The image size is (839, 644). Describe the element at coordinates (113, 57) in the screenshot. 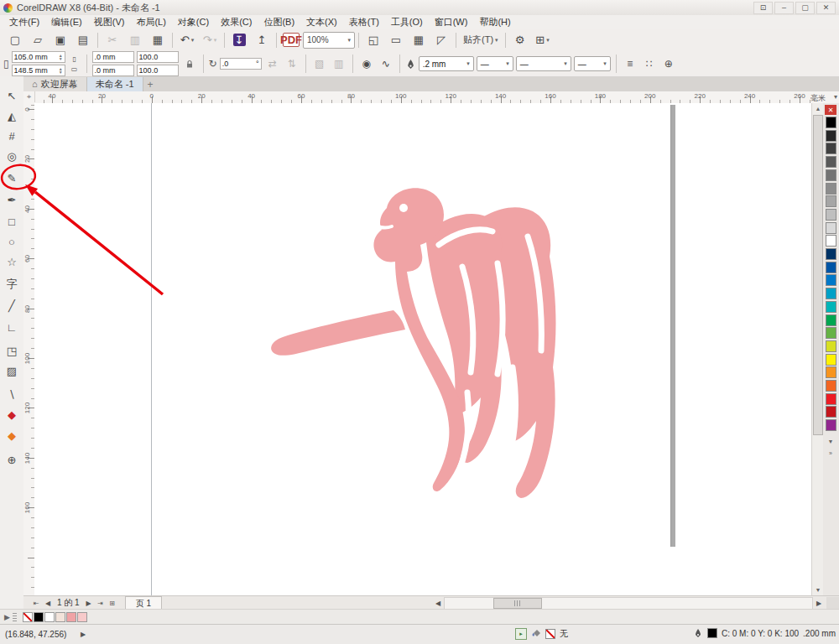

I see `position-x-field: .0 mm` at that location.